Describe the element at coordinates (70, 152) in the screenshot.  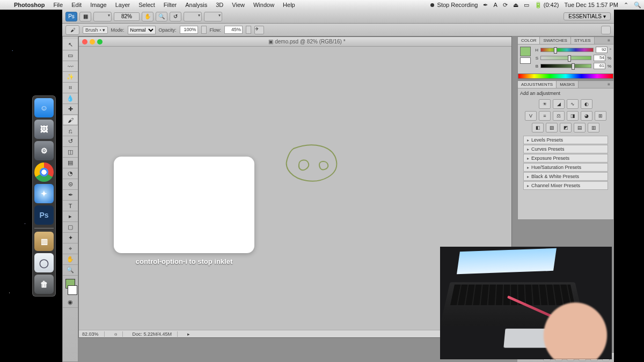
I see `eraser-tool: ◫` at that location.